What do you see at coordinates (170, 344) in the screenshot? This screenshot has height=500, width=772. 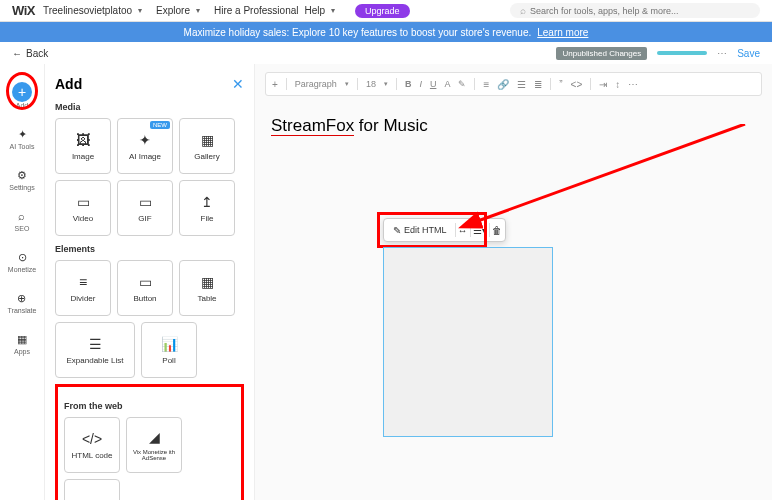 I see `poll-icon: 📊` at bounding box center [170, 344].